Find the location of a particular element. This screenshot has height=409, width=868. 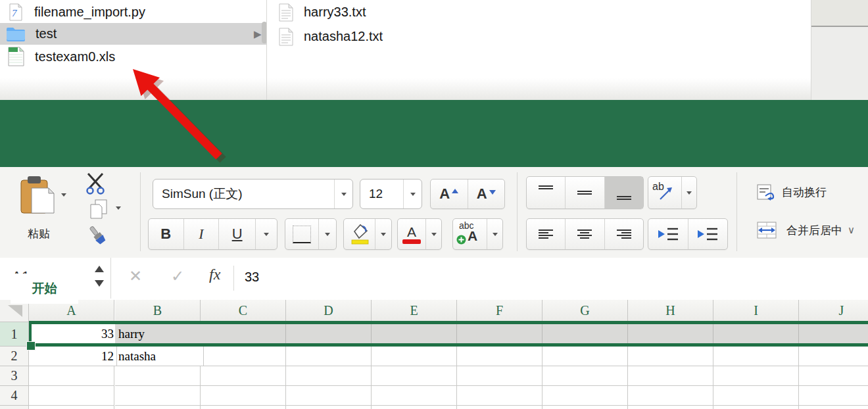

font-color-button: A is located at coordinates (412, 234).